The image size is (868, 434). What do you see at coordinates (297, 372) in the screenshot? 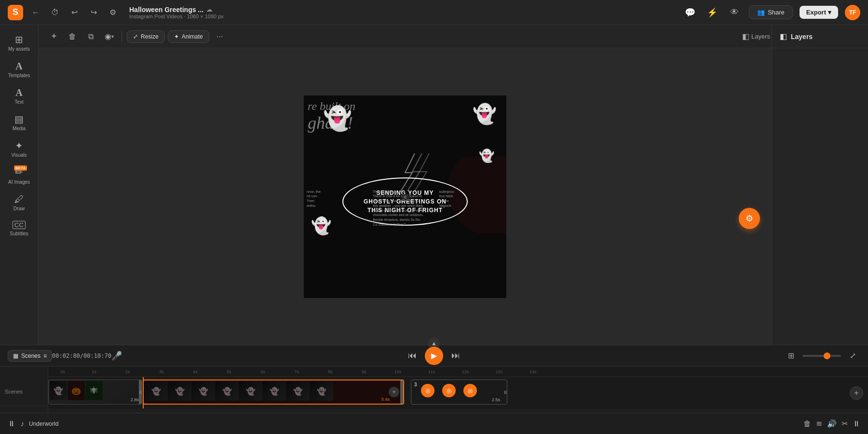
I see `ruler-7s: 7s` at bounding box center [297, 372].